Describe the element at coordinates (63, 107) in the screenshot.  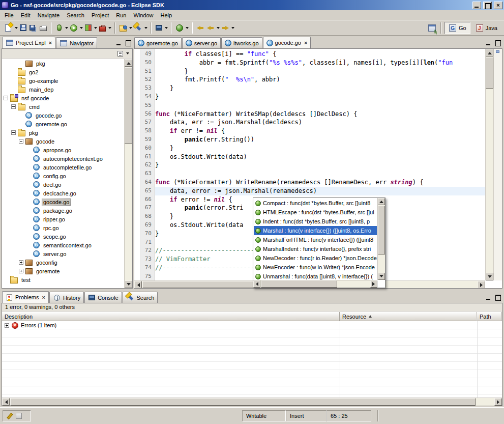
I see `tree-item-cmd: cmd` at that location.